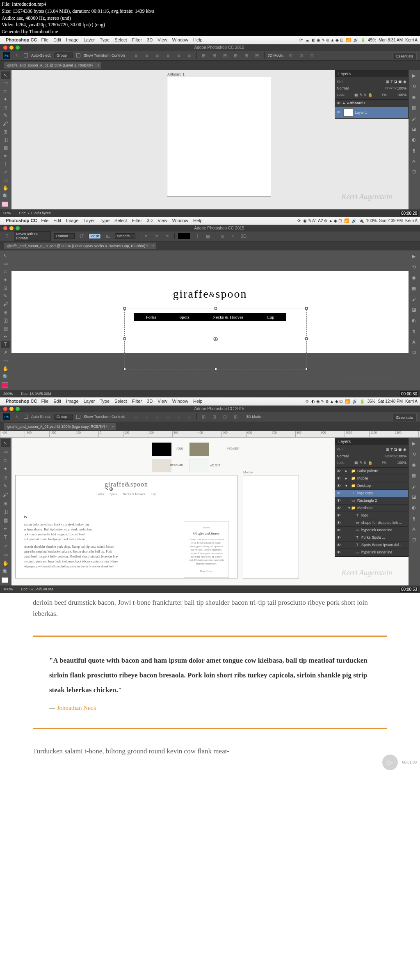 The image size is (420, 980). Describe the element at coordinates (414, 151) in the screenshot. I see `paragraph-icon: ¶` at that location.